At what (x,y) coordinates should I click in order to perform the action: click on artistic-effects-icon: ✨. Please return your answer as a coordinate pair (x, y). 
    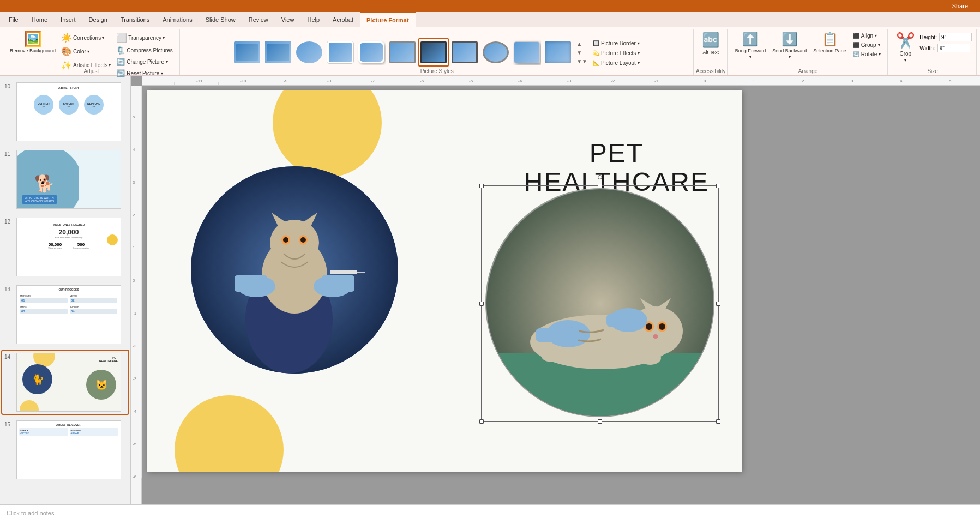
    Looking at the image, I should click on (67, 65).